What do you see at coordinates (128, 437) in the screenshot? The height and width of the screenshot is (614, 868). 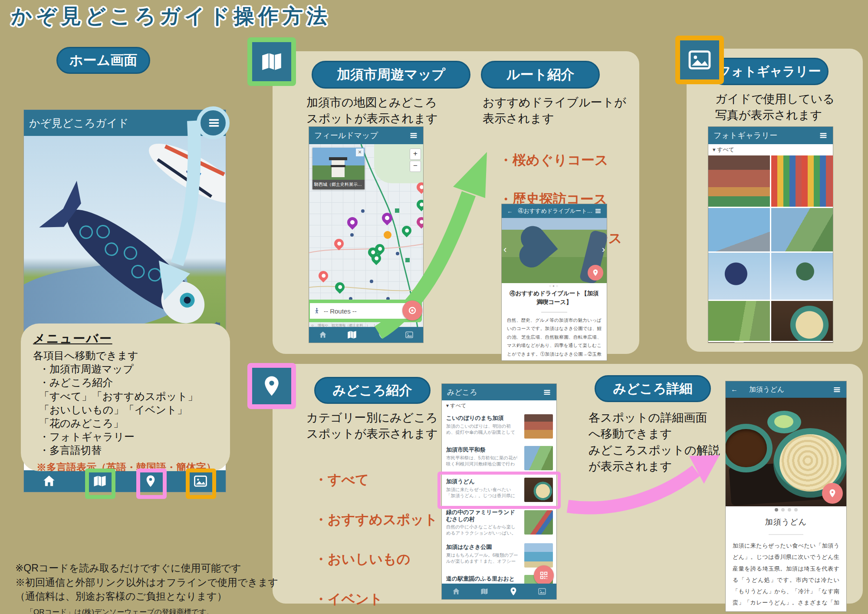 I see `menu-item: ・フォトギャラリー` at bounding box center [128, 437].